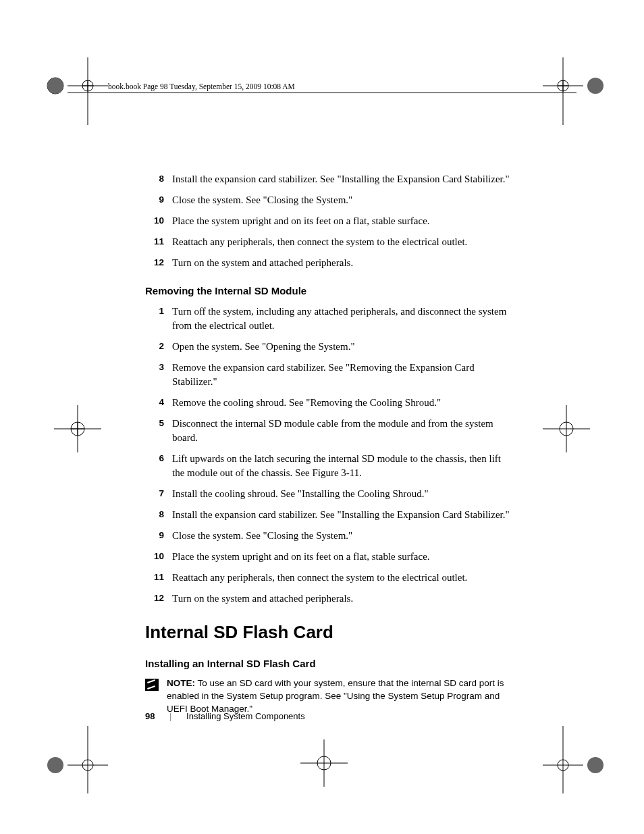 The image size is (644, 834). I want to click on heading-sd-flash: Internal SD Flash Card, so click(327, 632).